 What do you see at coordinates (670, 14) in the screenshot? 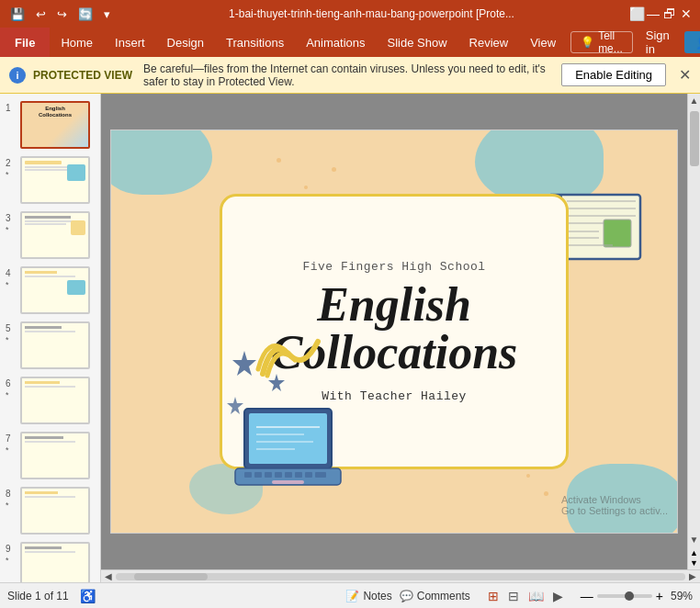
I see `restore-button: 🗗` at bounding box center [670, 14].